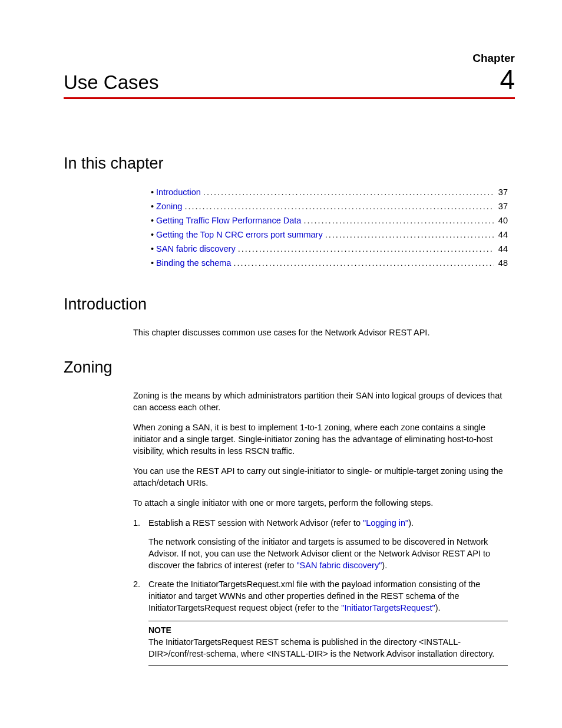 This screenshot has width=562, height=728. What do you see at coordinates (320, 332) in the screenshot?
I see `introduction-body: This chapter discusses common use cases …` at bounding box center [320, 332].